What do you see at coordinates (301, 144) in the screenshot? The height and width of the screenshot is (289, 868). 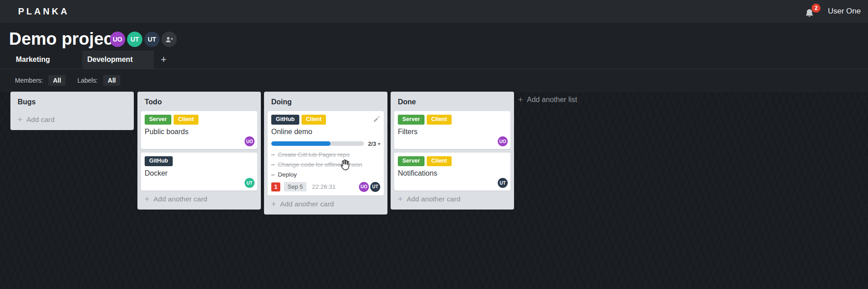 I see `progress-fill` at bounding box center [301, 144].